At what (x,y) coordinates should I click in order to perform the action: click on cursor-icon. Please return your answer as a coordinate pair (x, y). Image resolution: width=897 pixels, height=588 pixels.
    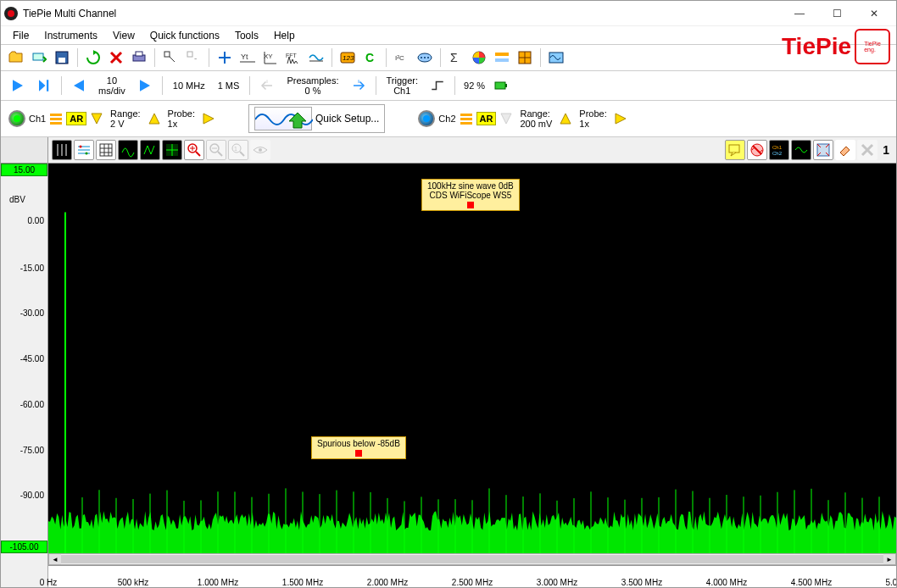
    Looking at the image, I should click on (170, 58).